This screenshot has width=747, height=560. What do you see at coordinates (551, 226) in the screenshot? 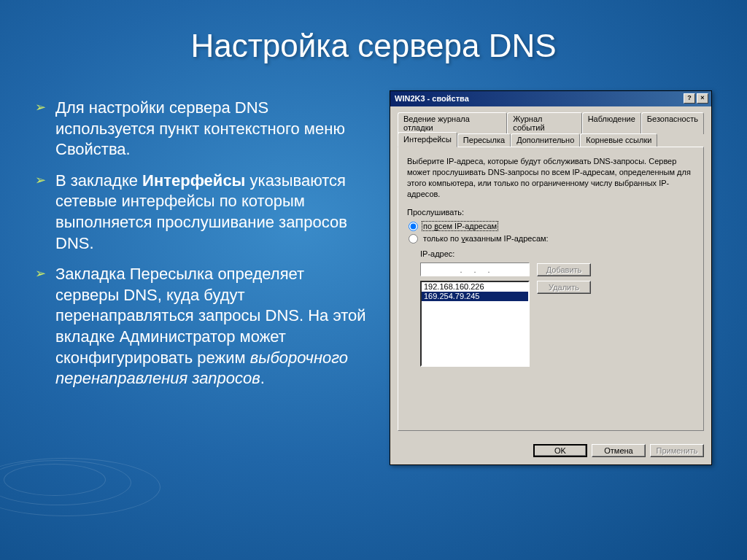
I see `radio-all-ips: по всем IP-адресам` at bounding box center [551, 226].